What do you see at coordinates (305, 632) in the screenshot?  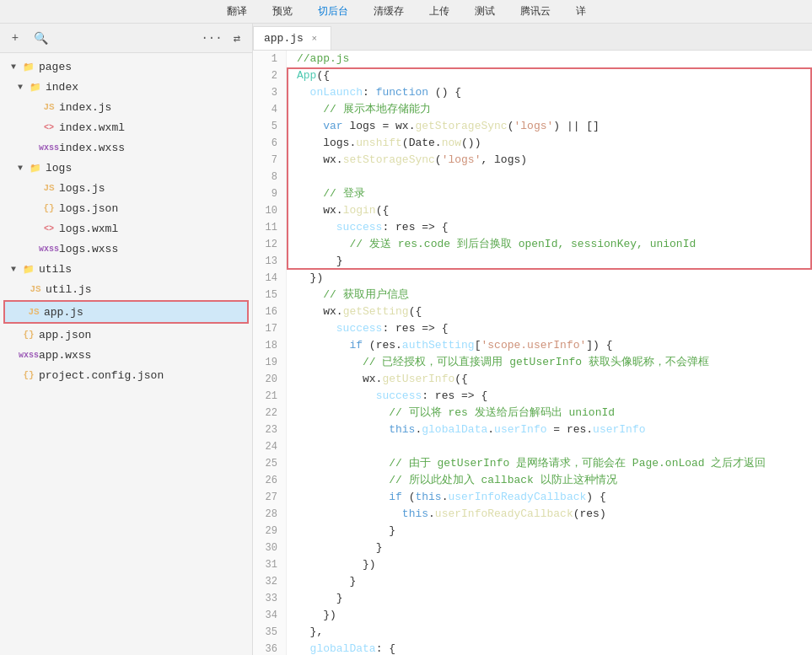 I see `line-content: },` at bounding box center [305, 632].